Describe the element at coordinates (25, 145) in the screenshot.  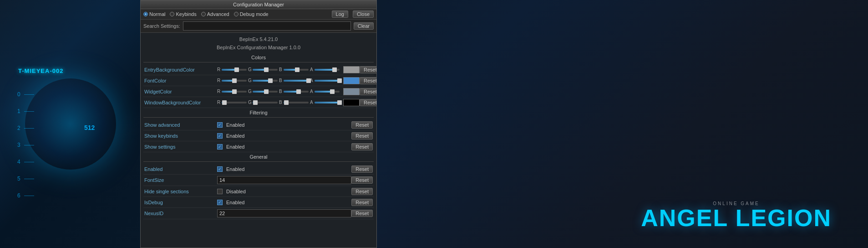
I see `bg-num-3: 3` at that location.